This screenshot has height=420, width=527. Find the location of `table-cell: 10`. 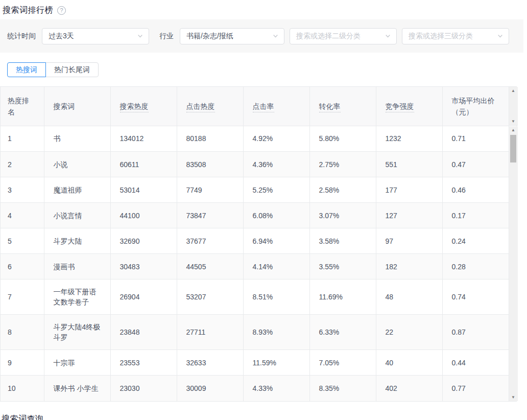

table-cell: 10 is located at coordinates (22, 388).